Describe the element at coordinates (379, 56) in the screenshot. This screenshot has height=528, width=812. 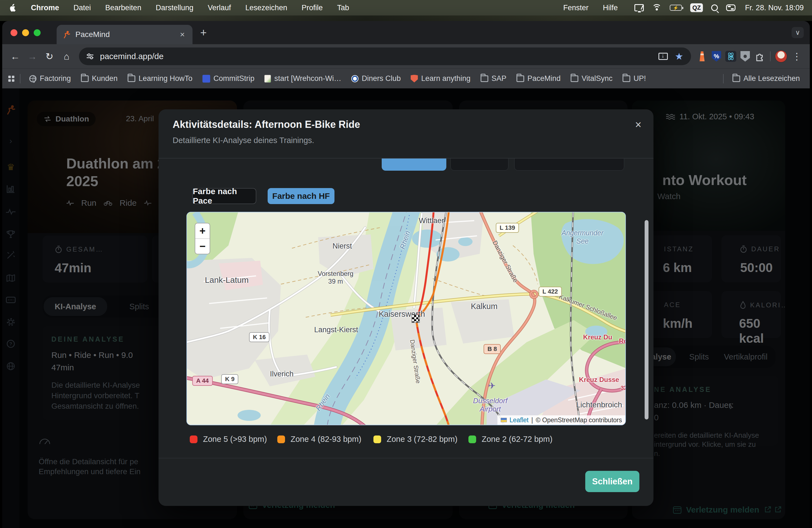
I see `url-text: pacemind.app/de` at that location.